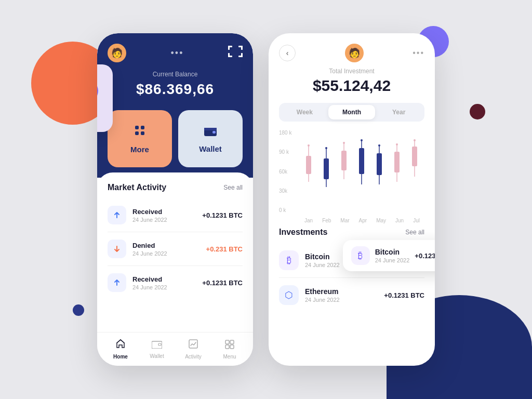 The height and width of the screenshot is (399, 532). I want to click on nav-item-wallet: Wallet, so click(157, 349).